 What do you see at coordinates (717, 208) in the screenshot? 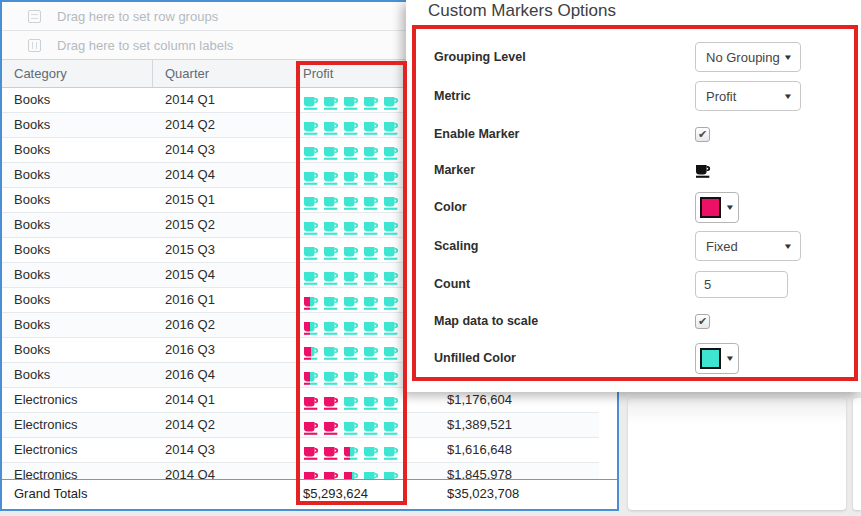
I see `color-picker: ▼` at bounding box center [717, 208].